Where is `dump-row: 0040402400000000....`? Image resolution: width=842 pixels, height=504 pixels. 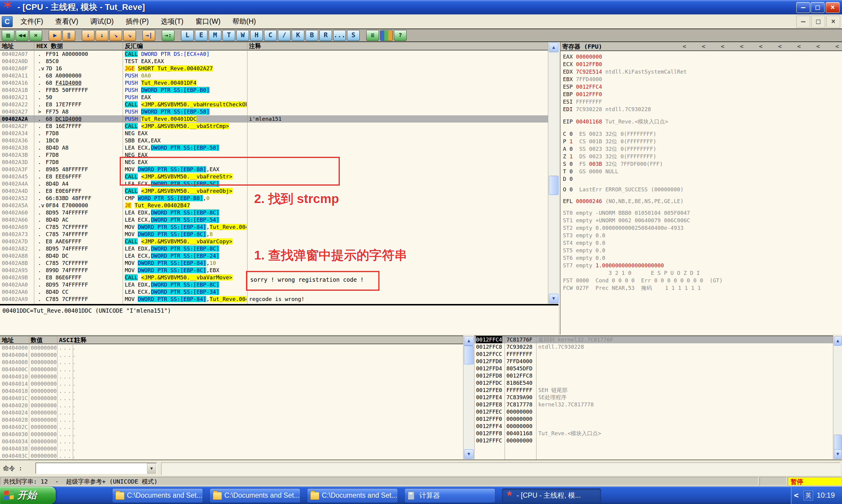 dump-row: 0040402400000000.... is located at coordinates (231, 413).